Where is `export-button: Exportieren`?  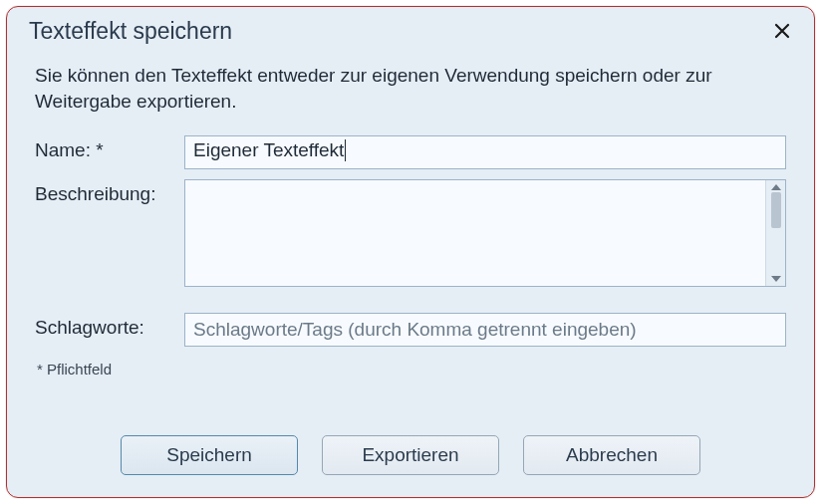
export-button: Exportieren is located at coordinates (410, 455).